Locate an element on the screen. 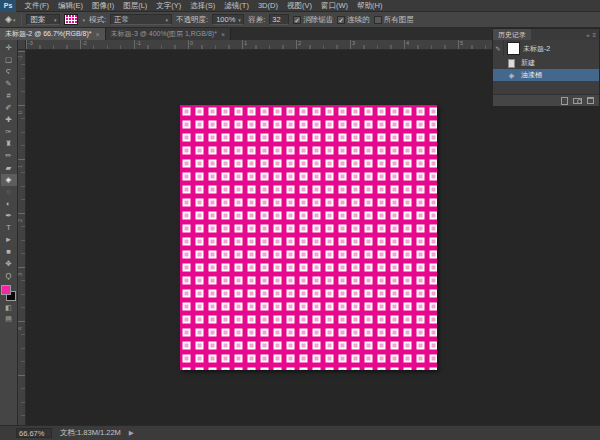 The height and width of the screenshot is (440, 600). history-state-油漆桶: ◈油漆桶 is located at coordinates (546, 75).